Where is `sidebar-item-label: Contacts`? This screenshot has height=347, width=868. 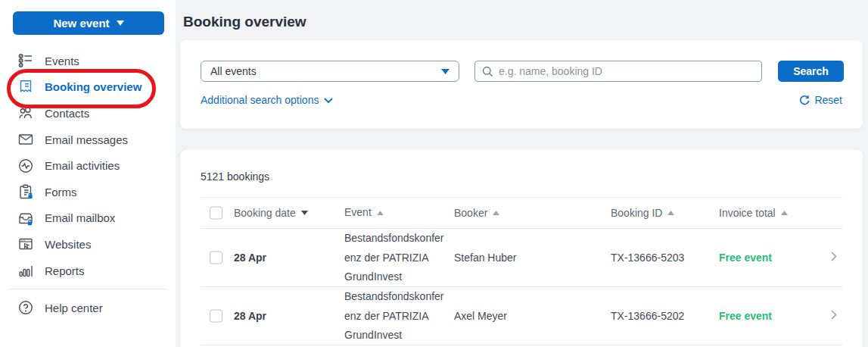 sidebar-item-label: Contacts is located at coordinates (67, 114).